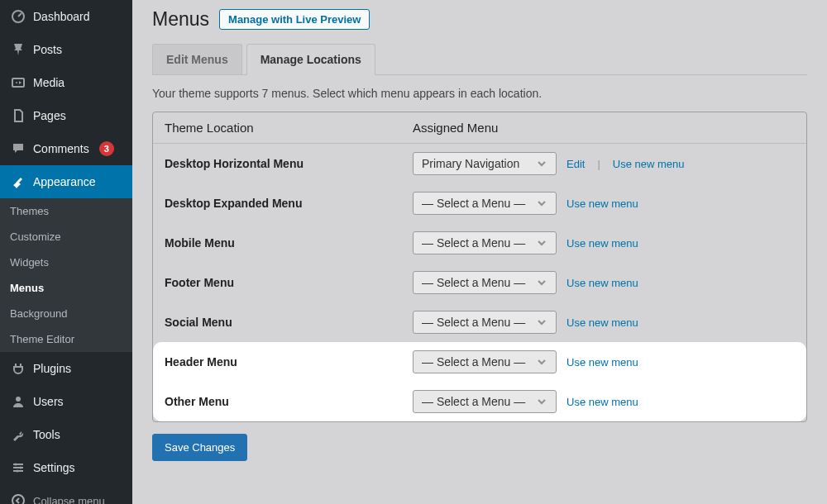 This screenshot has width=827, height=504. What do you see at coordinates (480, 362) in the screenshot?
I see `table-row: Header Menu— Select a Menu —Use new menu` at bounding box center [480, 362].